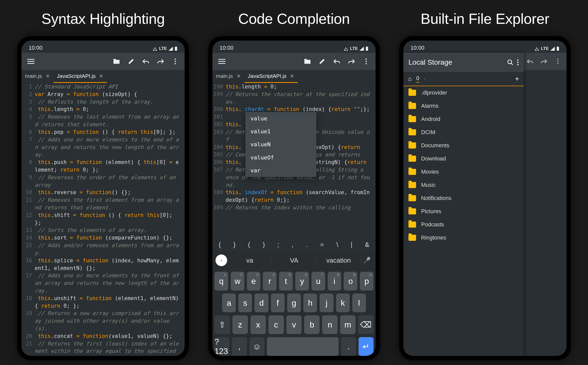 The height and width of the screenshot is (365, 588). What do you see at coordinates (240, 325) in the screenshot?
I see `key-z: z` at bounding box center [240, 325].